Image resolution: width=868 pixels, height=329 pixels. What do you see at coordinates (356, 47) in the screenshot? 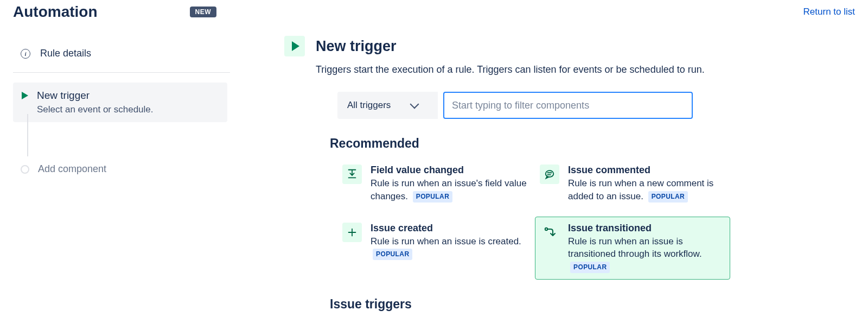
I see `main-title: New trigger` at bounding box center [356, 47].